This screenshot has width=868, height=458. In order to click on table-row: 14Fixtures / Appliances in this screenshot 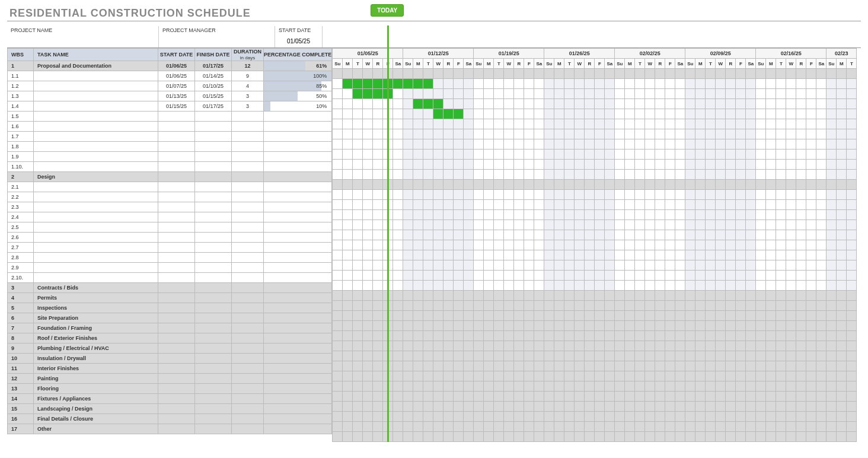, I will do `click(170, 399)`.